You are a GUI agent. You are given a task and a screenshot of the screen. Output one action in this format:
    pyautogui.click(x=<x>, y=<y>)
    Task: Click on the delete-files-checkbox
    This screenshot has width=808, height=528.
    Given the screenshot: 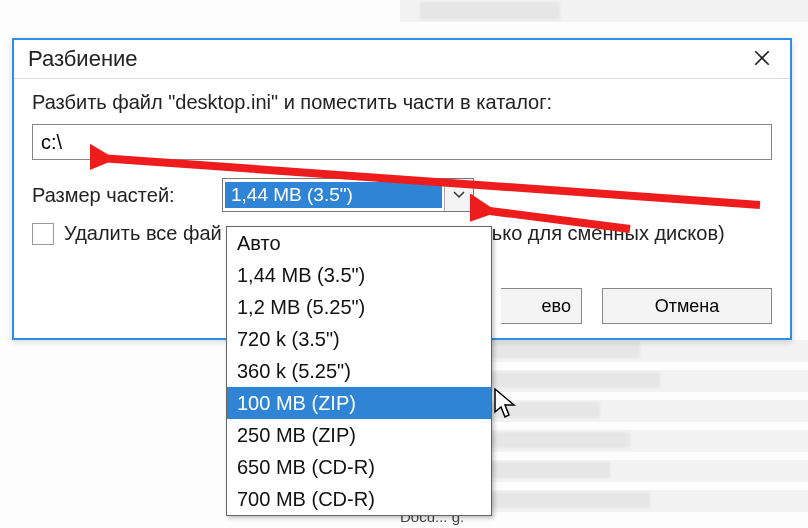 What is the action you would take?
    pyautogui.click(x=43, y=234)
    